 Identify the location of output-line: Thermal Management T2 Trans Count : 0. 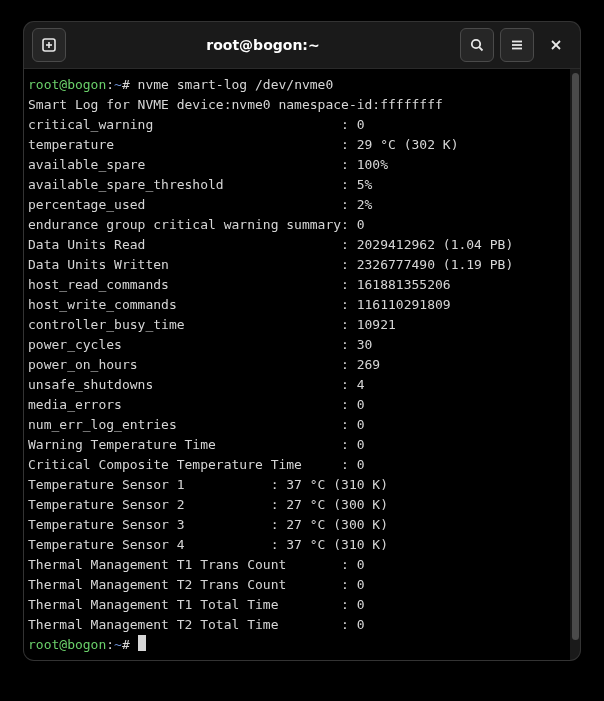
(299, 585).